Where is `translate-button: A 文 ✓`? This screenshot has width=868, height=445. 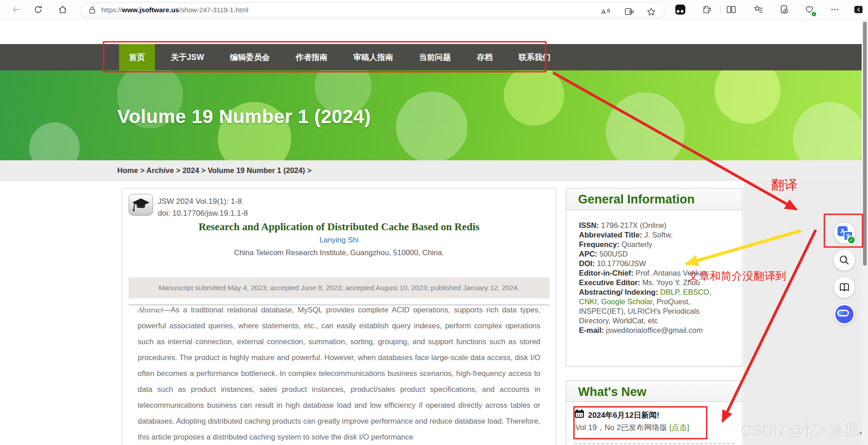
translate-button: A 文 ✓ is located at coordinates (844, 233).